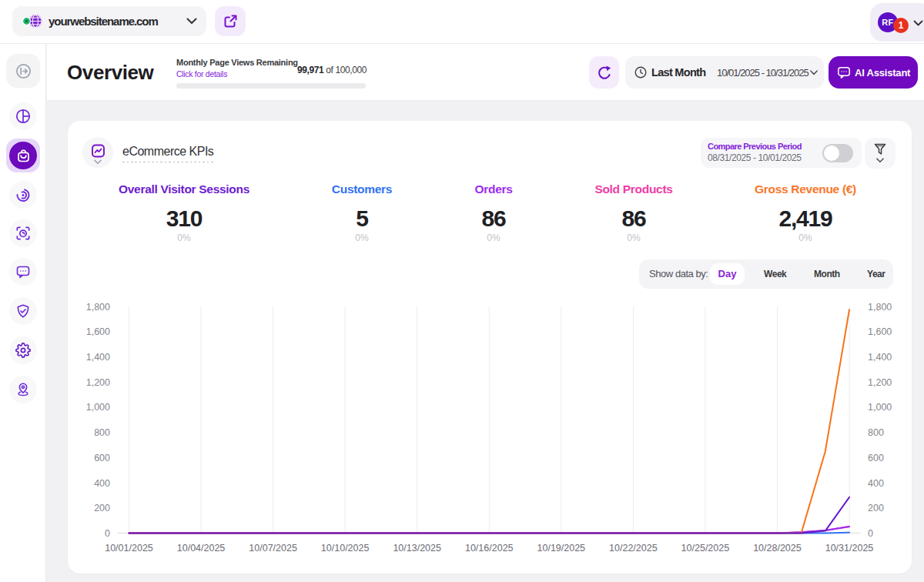 The width and height of the screenshot is (924, 582). Describe the element at coordinates (490, 548) in the screenshot. I see `svg-text: 10/16/2025` at that location.